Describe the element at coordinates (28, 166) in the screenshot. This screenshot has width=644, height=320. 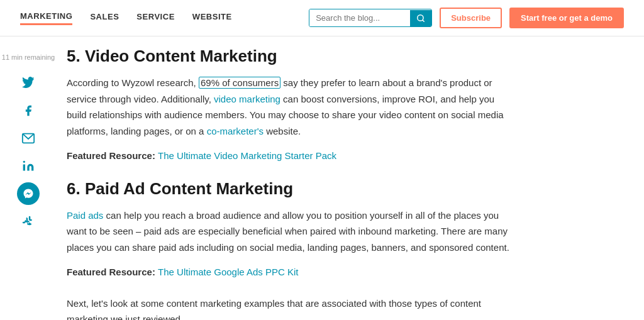
I see `linkedin-icon` at that location.